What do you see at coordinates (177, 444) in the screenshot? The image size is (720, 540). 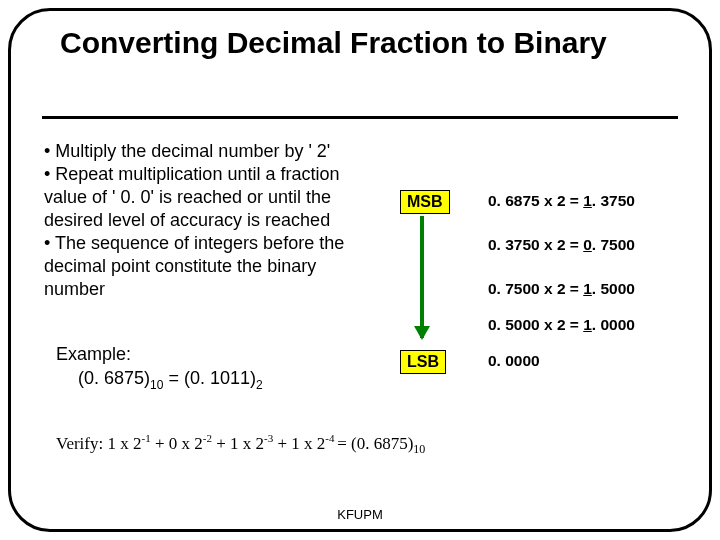 I see `verify-m1: + 0 x 2` at bounding box center [177, 444].